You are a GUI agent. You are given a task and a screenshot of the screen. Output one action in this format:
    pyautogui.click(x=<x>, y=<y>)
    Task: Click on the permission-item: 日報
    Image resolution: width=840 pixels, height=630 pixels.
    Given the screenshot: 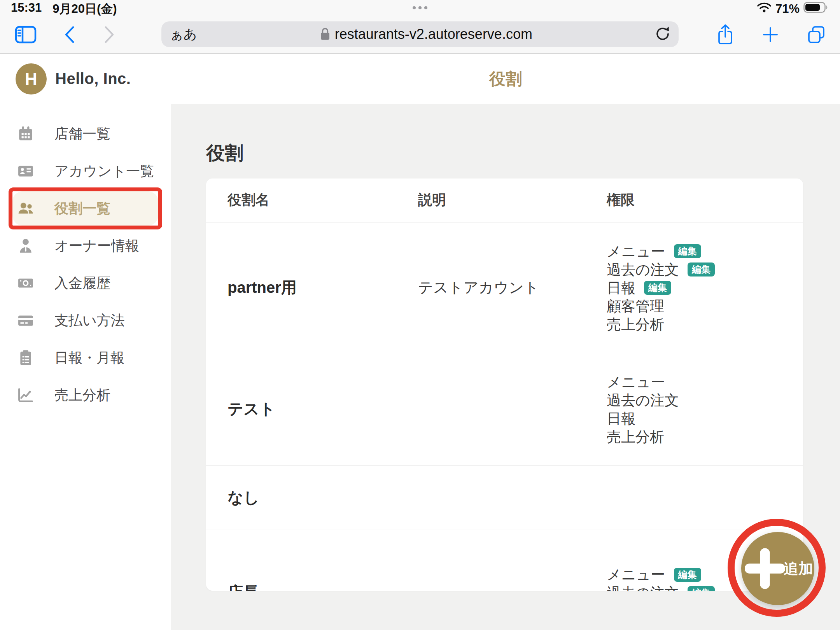 What is the action you would take?
    pyautogui.click(x=621, y=418)
    